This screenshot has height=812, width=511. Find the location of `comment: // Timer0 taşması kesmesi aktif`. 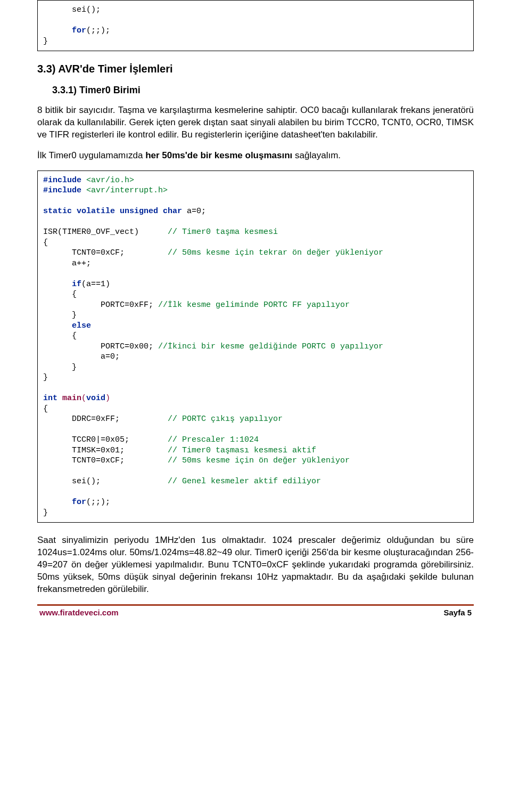

comment: // Timer0 taşması kesmesi aktif is located at coordinates (242, 451).